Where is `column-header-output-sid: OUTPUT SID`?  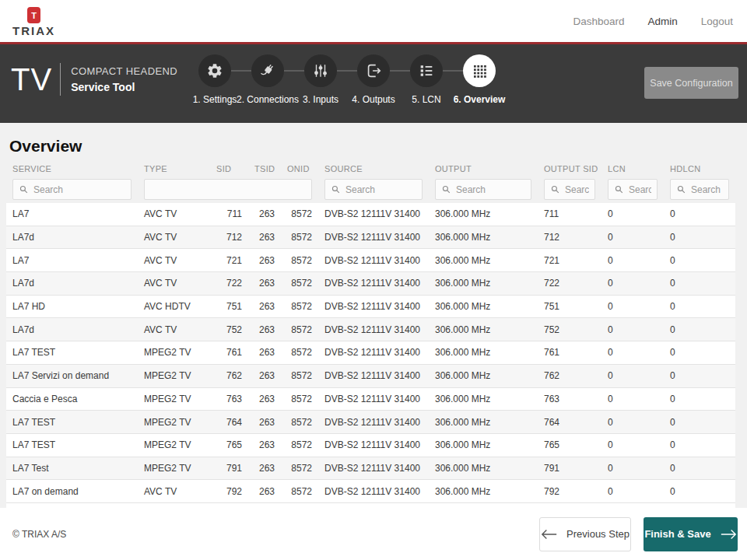
column-header-output-sid: OUTPUT SID is located at coordinates (570, 170).